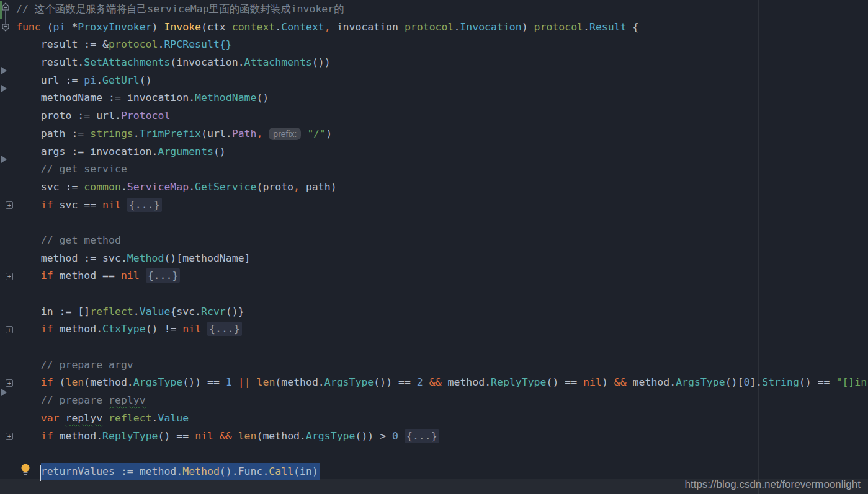  Describe the element at coordinates (434, 63) in the screenshot. I see `code-line: result.SetAttachments(invocation.Attachm…` at that location.